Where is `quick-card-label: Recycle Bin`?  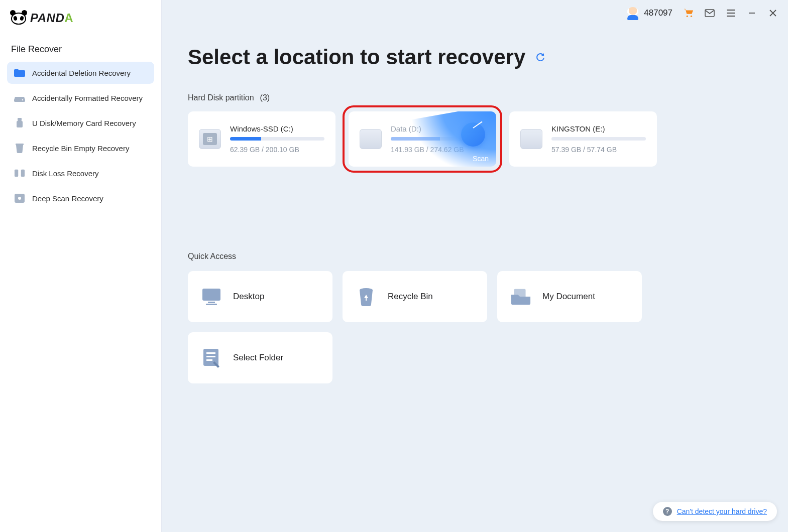
quick-card-label: Recycle Bin is located at coordinates (410, 297).